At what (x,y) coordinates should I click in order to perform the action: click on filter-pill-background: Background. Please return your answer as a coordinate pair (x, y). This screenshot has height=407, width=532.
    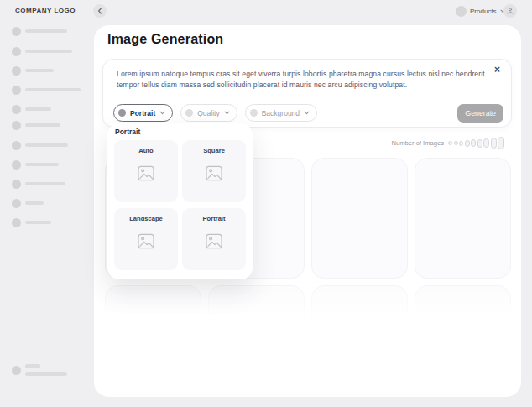
    Looking at the image, I should click on (281, 112).